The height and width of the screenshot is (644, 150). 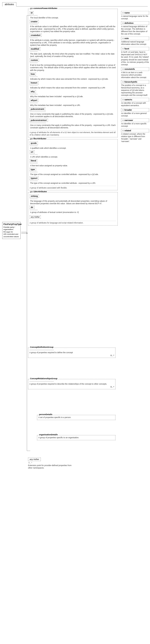 I want to click on flex-attributes-title: grp flexAttributes, so click(x=38, y=138).